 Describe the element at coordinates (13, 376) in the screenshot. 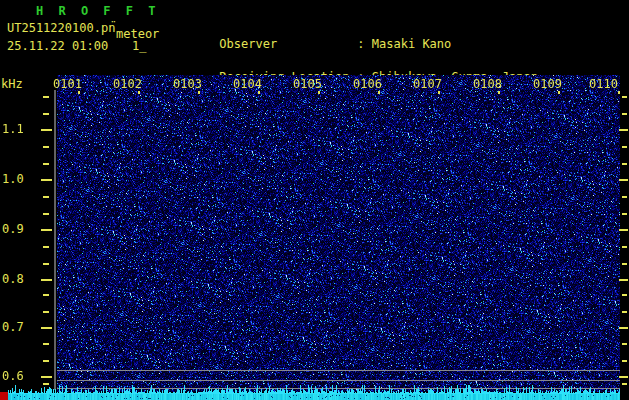

I see `freq-label: 0.6` at that location.